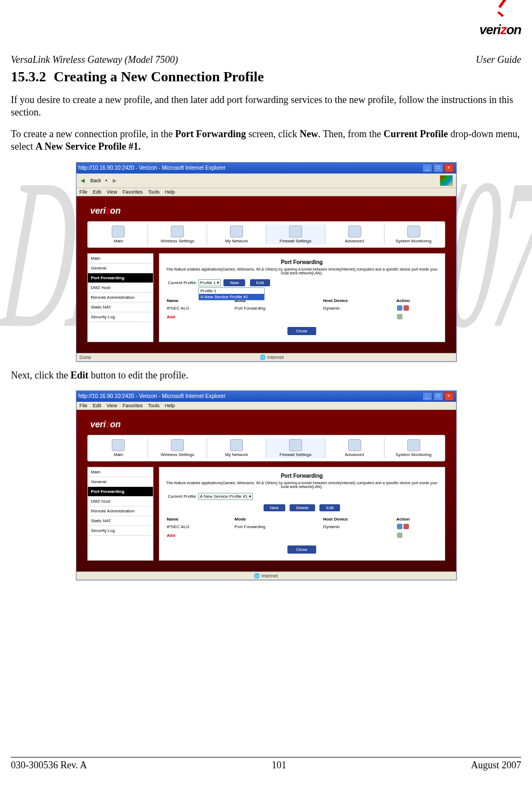  What do you see at coordinates (268, 211) in the screenshot?
I see `app-logo: verizon` at bounding box center [268, 211].